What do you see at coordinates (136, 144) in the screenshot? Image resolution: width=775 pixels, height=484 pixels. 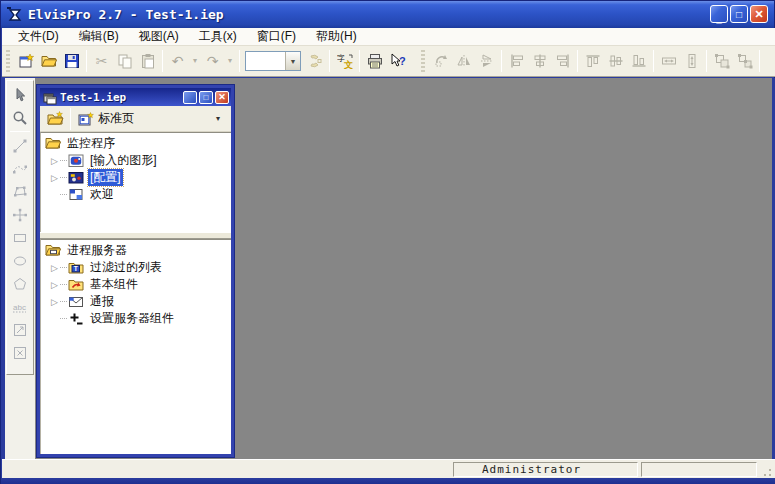 I see `tree-root-monitor: 监控程序` at bounding box center [136, 144].